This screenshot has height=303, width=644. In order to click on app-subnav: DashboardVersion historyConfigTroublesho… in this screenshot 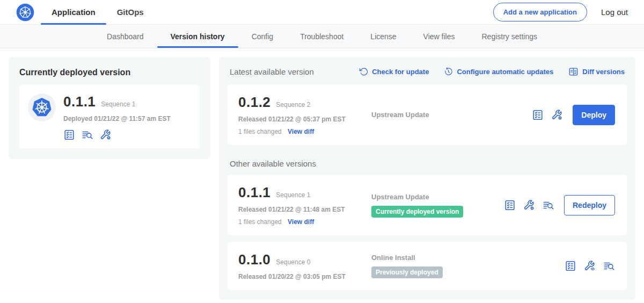, I will do `click(322, 37)`.